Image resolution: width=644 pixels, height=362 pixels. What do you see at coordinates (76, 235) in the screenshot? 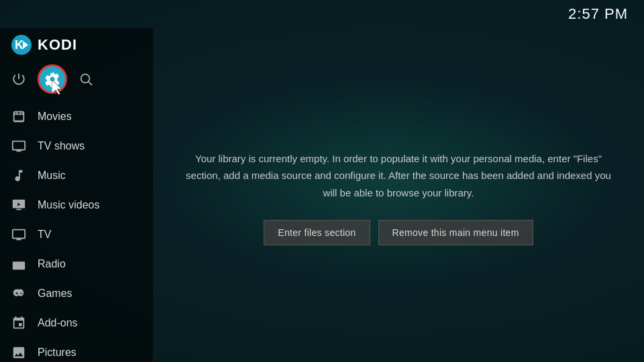
I see `sidebar-item-tv: TV` at bounding box center [76, 235].